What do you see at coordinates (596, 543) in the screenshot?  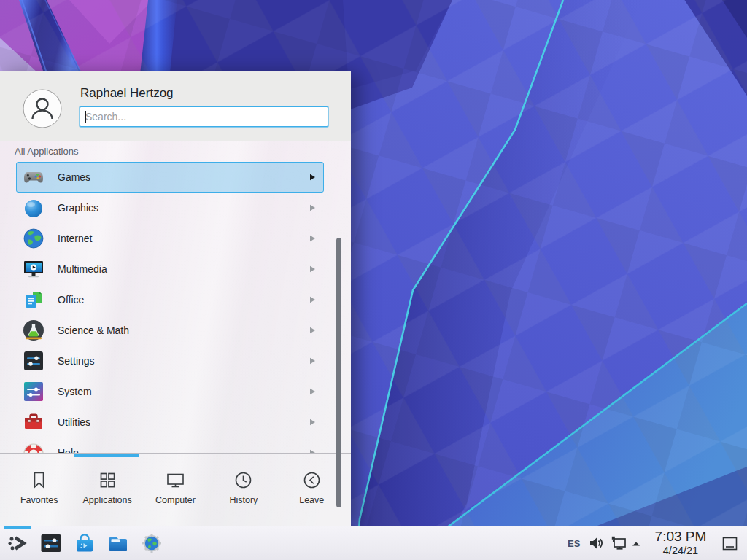 I see `volume-icon` at bounding box center [596, 543].